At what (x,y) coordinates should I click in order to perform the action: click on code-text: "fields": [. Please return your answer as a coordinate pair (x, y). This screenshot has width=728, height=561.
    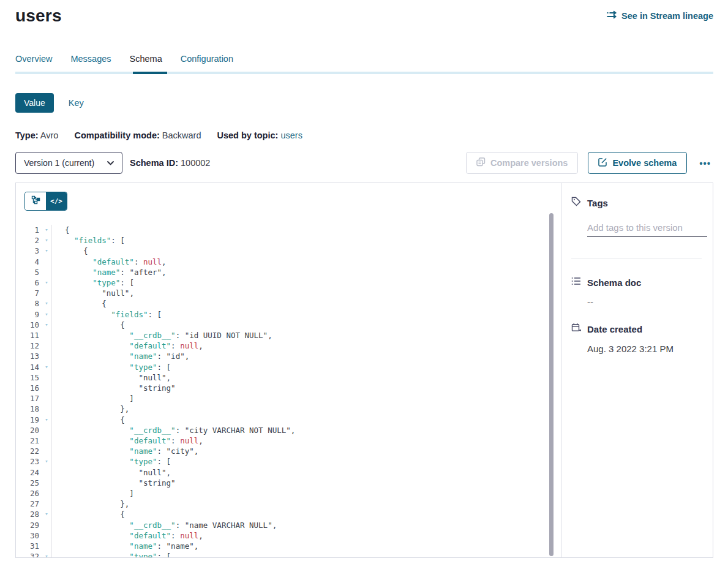
    Looking at the image, I should click on (88, 240).